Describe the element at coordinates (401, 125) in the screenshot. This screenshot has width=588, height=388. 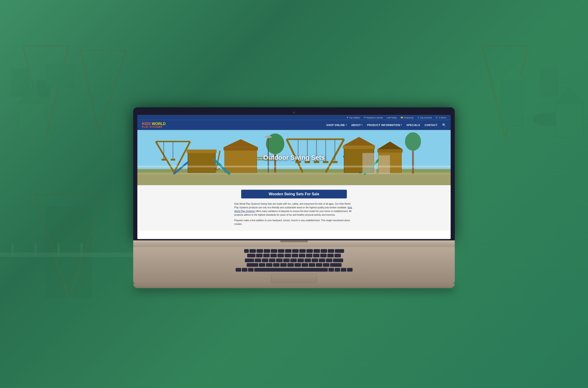
I see `dropdown-arrow-product: ▾` at that location.